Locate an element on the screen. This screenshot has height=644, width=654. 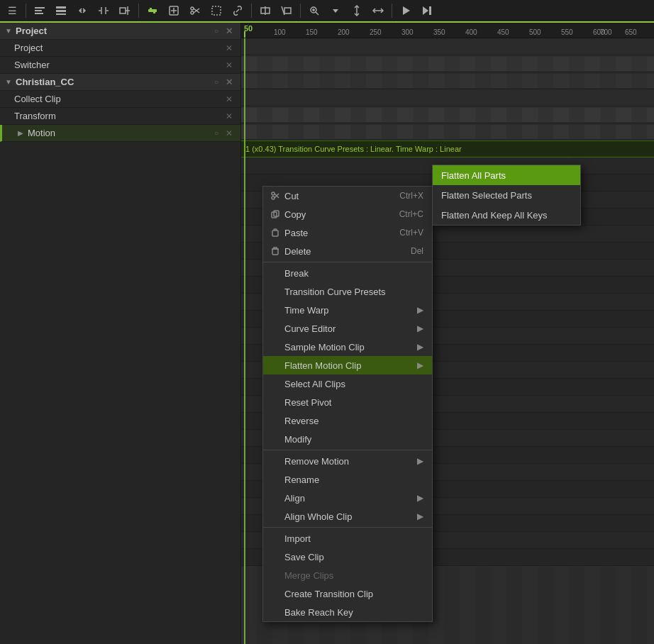
menu-curve-editor: Curve Editor ▶ is located at coordinates (348, 328).